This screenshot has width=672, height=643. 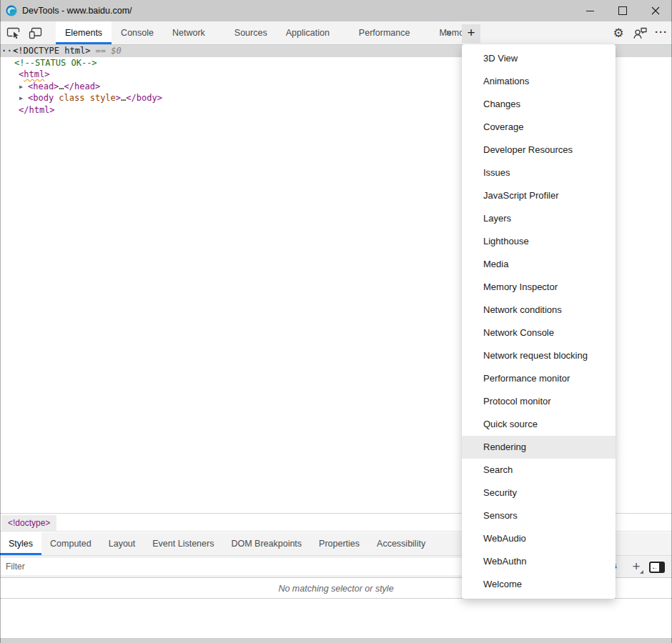 I want to click on toolbar-right-icons: ⚙ ···, so click(x=640, y=33).